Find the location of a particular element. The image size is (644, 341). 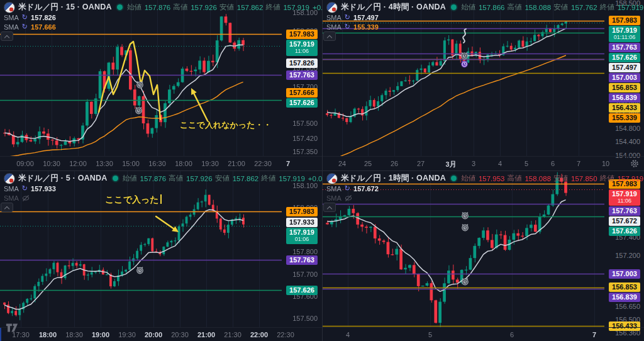

change-readout: +0.044 (+0.03%) is located at coordinates (315, 179).